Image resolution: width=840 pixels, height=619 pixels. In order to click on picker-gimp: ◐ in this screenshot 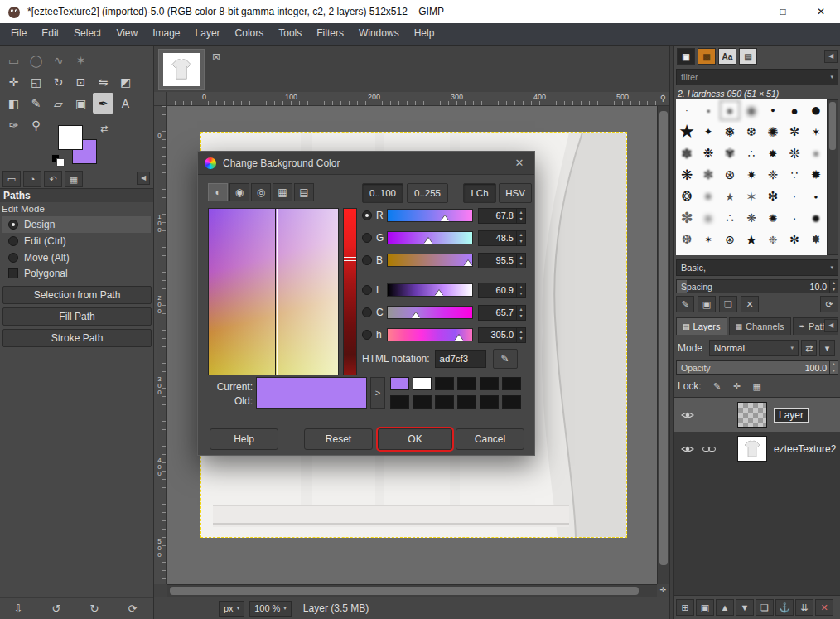, I will do `click(218, 192)`.